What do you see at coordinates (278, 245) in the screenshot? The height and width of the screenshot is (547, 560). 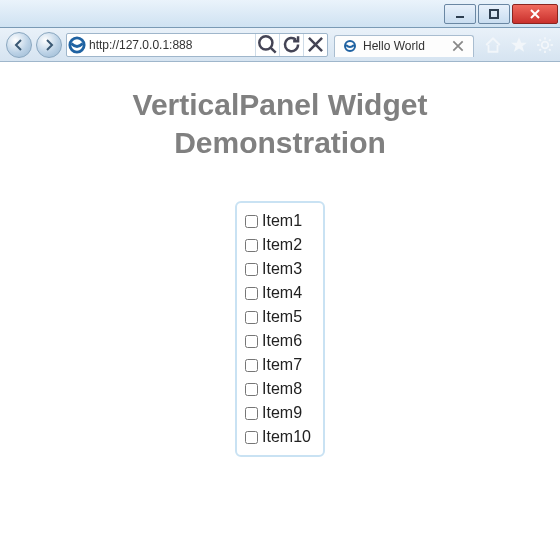 I see `list-item: Item2` at bounding box center [278, 245].